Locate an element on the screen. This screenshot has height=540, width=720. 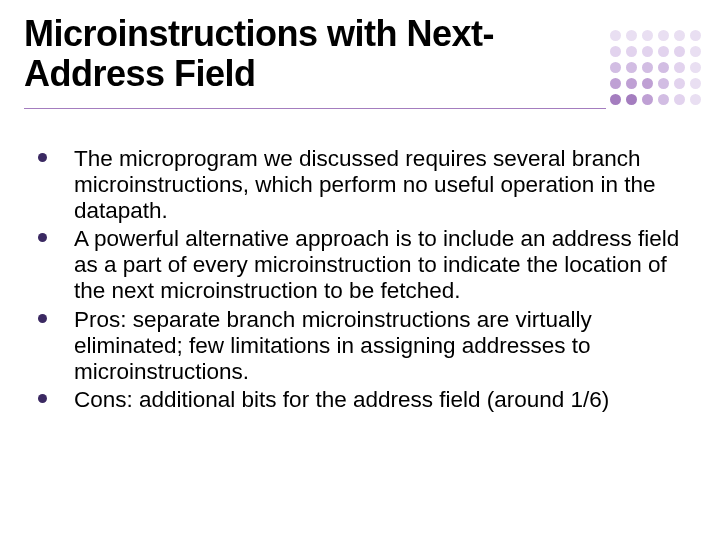
slide-title: Microinstructions with Next-Address Fiel… is located at coordinates (304, 54).